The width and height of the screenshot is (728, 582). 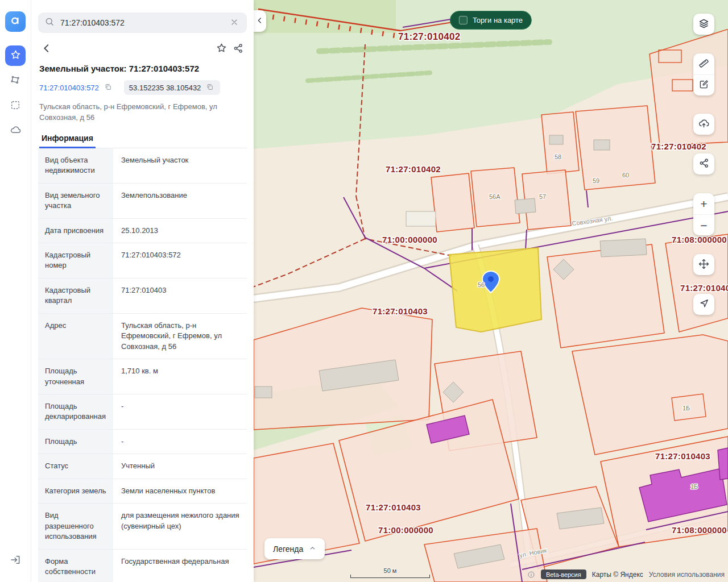 What do you see at coordinates (142, 139) in the screenshot?
I see `tabs-bar: Информация` at bounding box center [142, 139].